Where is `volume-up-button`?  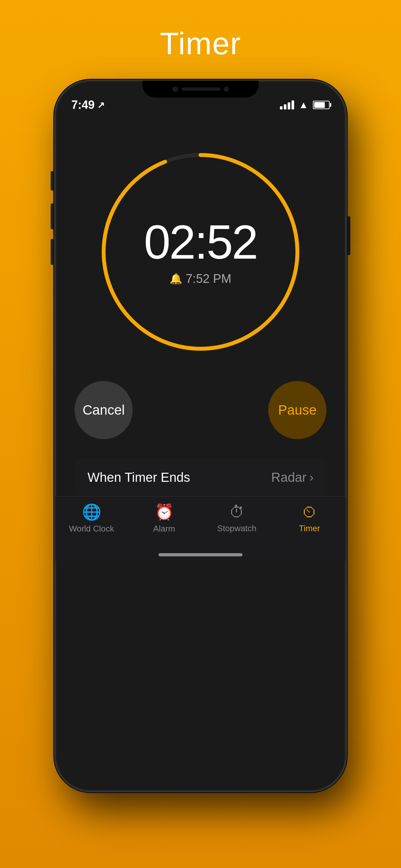 volume-up-button is located at coordinates (53, 216).